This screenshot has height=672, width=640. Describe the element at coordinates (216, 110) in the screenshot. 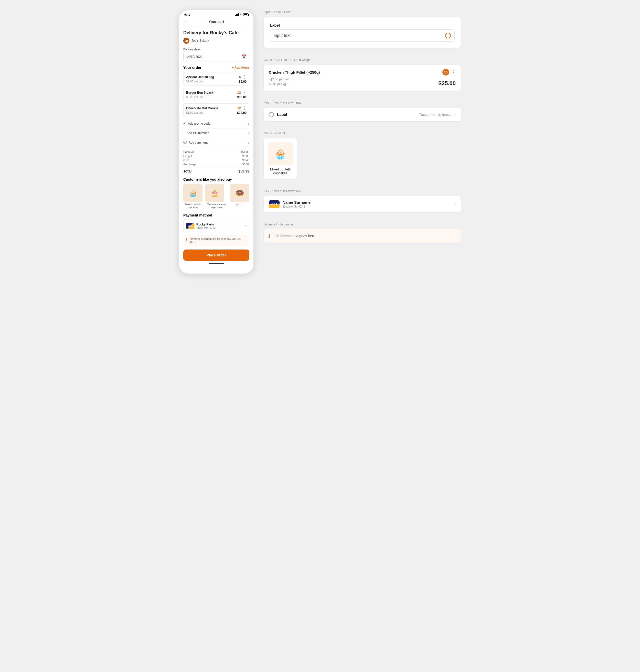

I see `order-item: Chocolate Oat Cookie 12 ⋮ $1.00 per unit…` at that location.